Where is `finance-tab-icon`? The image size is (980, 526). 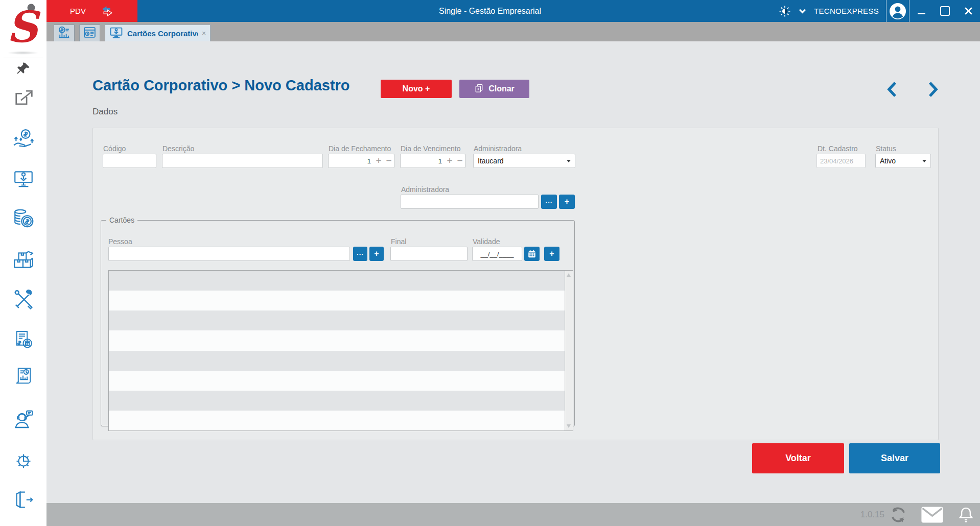
finance-tab-icon is located at coordinates (64, 34).